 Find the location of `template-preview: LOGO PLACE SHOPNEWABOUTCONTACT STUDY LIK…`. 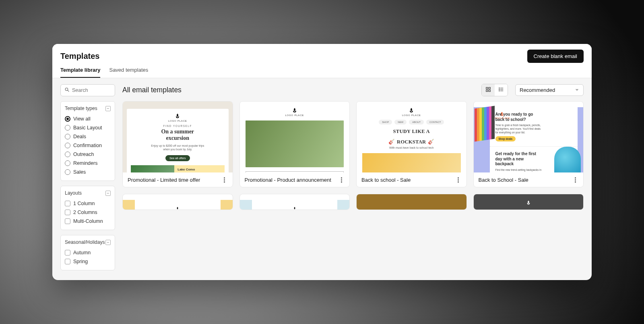

template-preview: LOGO PLACE SHOPNEWABOUTCONTACT STUDY LIK… is located at coordinates (411, 137).